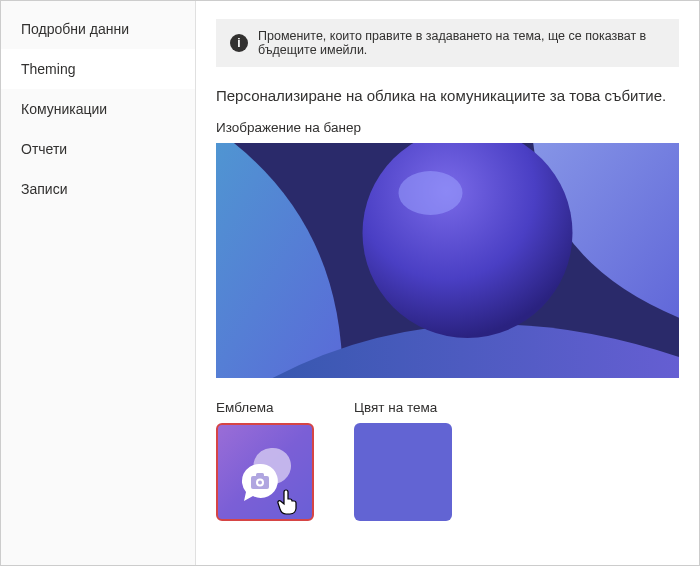 This screenshot has height=566, width=700. What do you see at coordinates (403, 408) in the screenshot?
I see `theme-color-label: Цвят на тема` at bounding box center [403, 408].